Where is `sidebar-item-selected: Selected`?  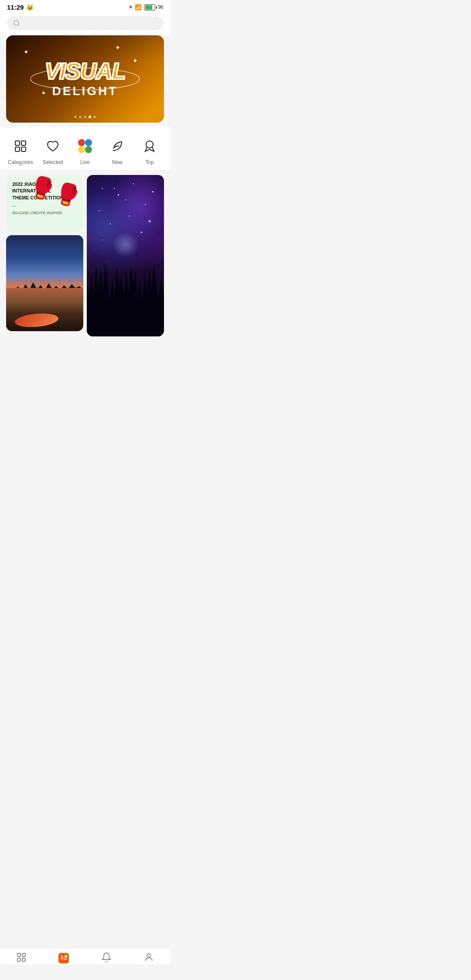 sidebar-item-selected: Selected is located at coordinates (53, 151).